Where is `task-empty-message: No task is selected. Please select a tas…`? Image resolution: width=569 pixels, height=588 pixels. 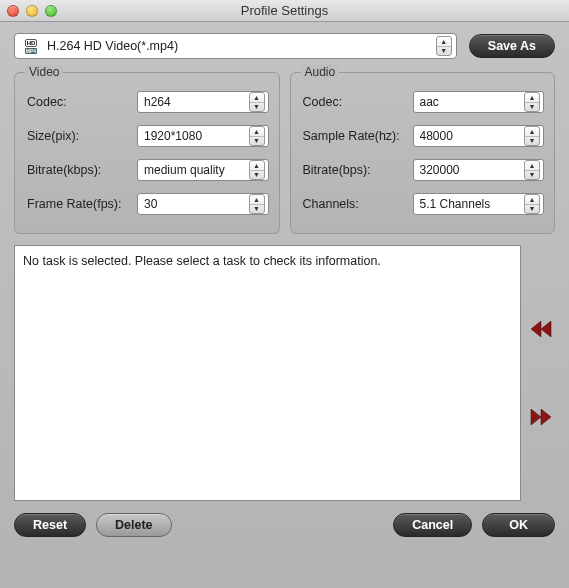
task-empty-message: No task is selected. Please select a tas… is located at coordinates (202, 261).